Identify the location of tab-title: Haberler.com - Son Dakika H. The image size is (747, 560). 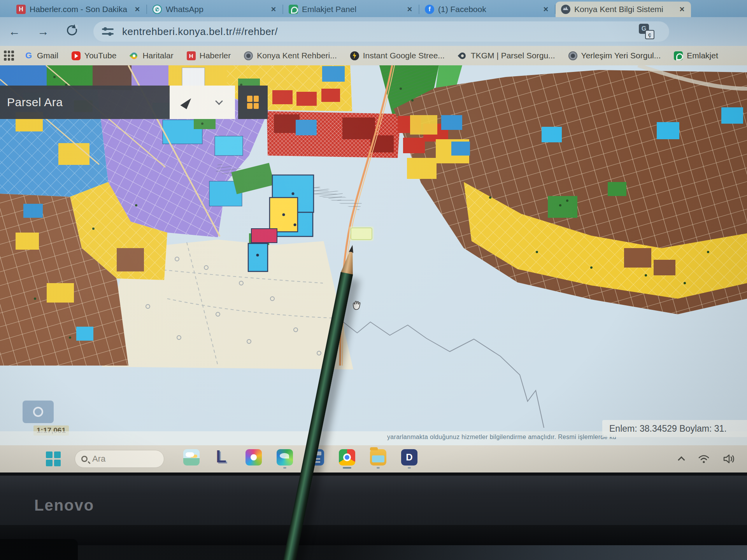
(79, 9).